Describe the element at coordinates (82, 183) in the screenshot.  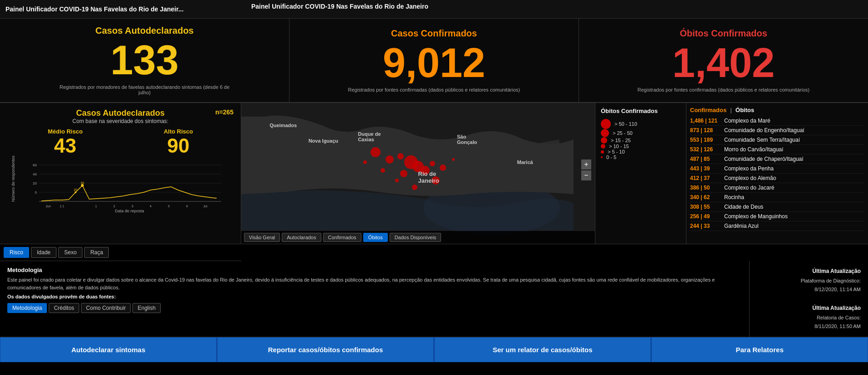
I see `svg-text: 36` at that location.